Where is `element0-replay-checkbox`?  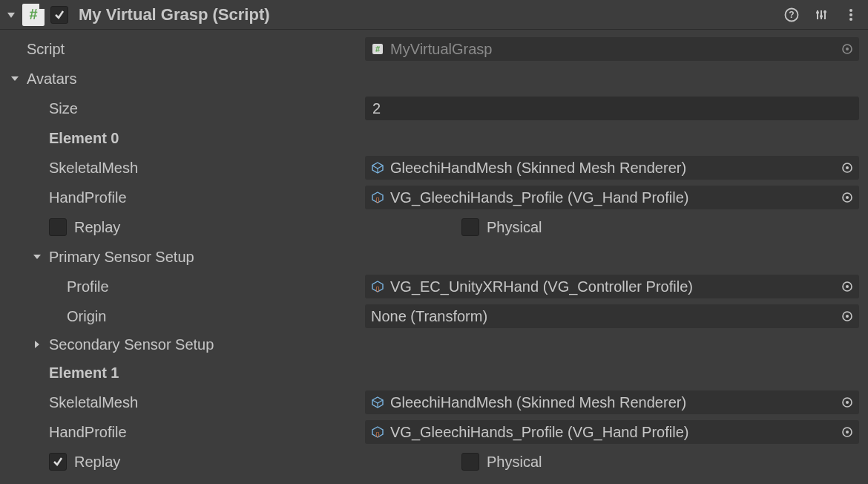 element0-replay-checkbox is located at coordinates (58, 227).